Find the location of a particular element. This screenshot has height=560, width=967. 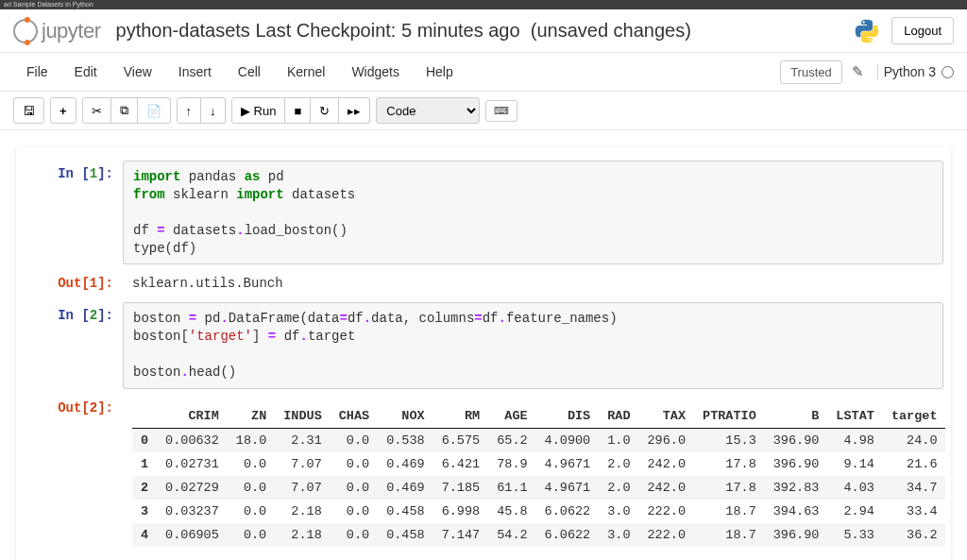

table-header: TAX is located at coordinates (667, 416).